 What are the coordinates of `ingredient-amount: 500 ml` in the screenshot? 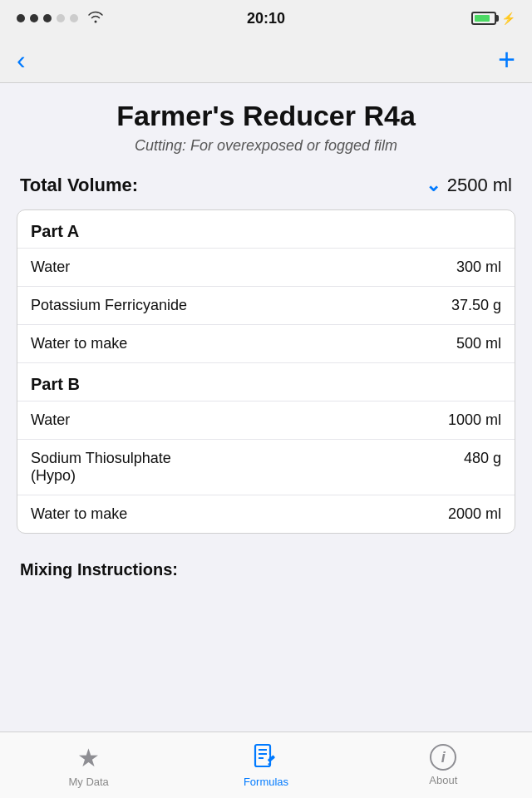 It's located at (479, 344).